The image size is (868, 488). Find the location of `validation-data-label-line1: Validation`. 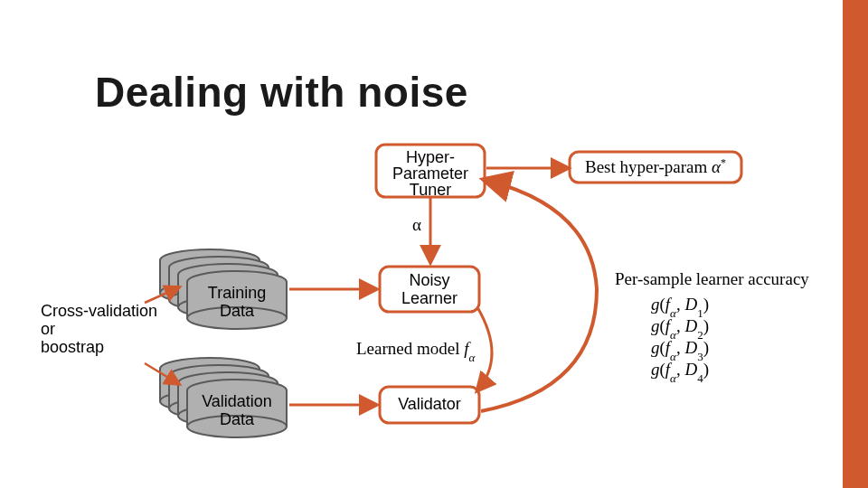

validation-data-label-line1: Validation is located at coordinates (237, 401).